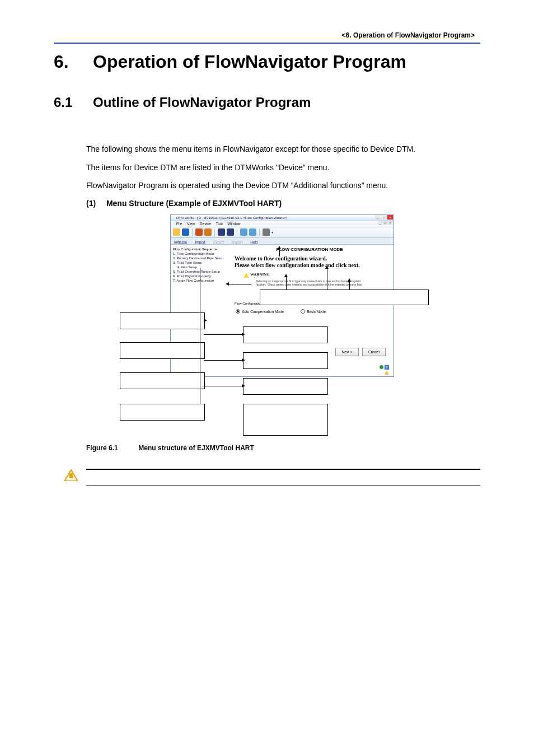 The width and height of the screenshot is (534, 756). Describe the element at coordinates (199, 258) in the screenshot. I see `sidebar-item: 2. Primary Device and Pipe Setup` at that location.